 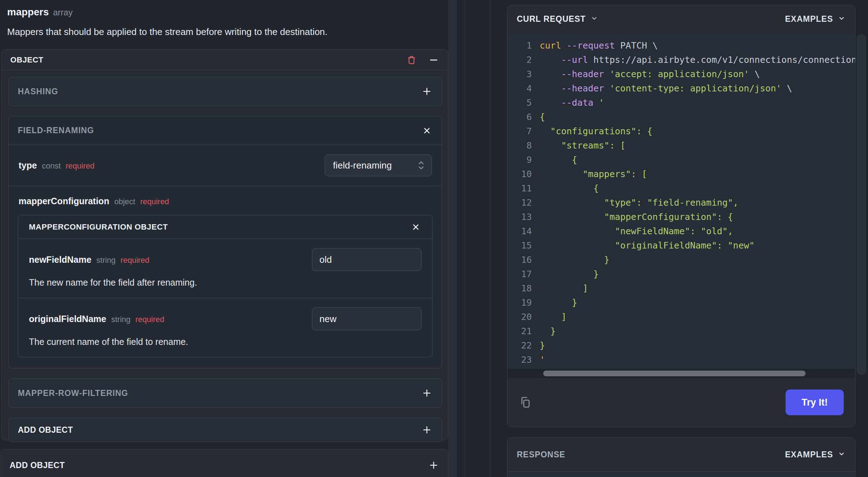 I want to click on object-card-header: OBJECT, so click(x=225, y=60).